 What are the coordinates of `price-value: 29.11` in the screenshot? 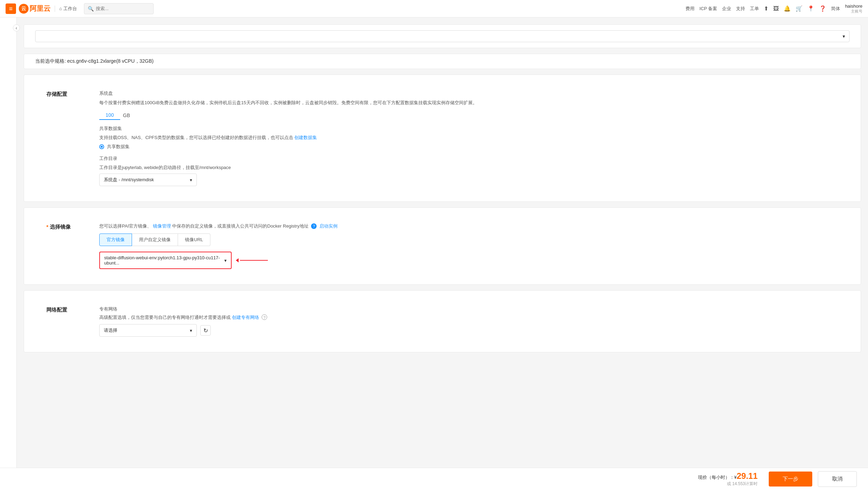 It's located at (747, 476).